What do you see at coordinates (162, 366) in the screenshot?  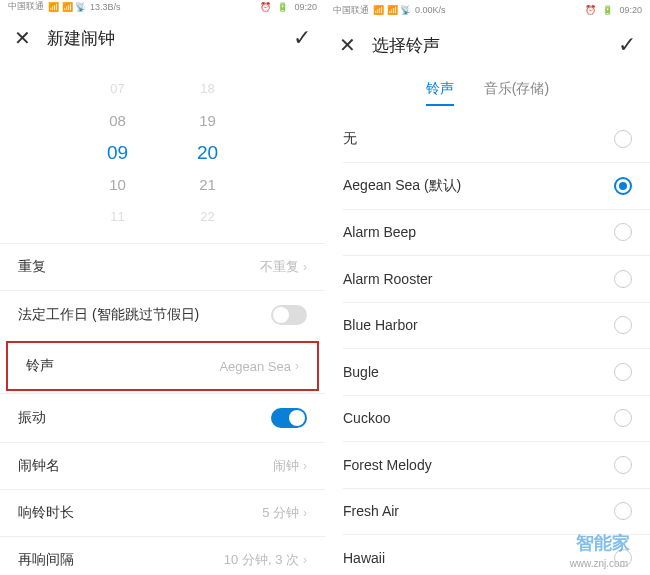 I see `setting-ring: 铃声 Aegean Sea ›` at bounding box center [162, 366].